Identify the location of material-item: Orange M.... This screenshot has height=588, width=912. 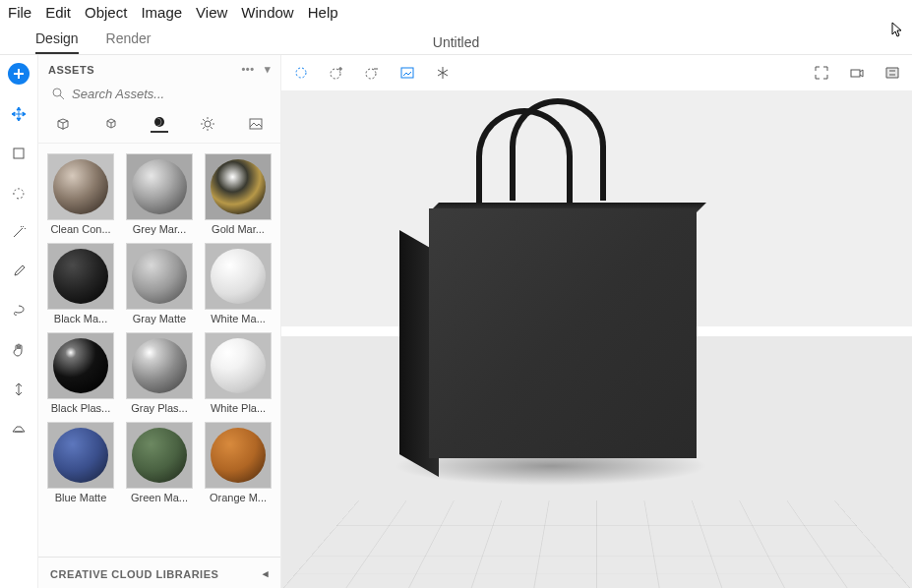
(238, 462).